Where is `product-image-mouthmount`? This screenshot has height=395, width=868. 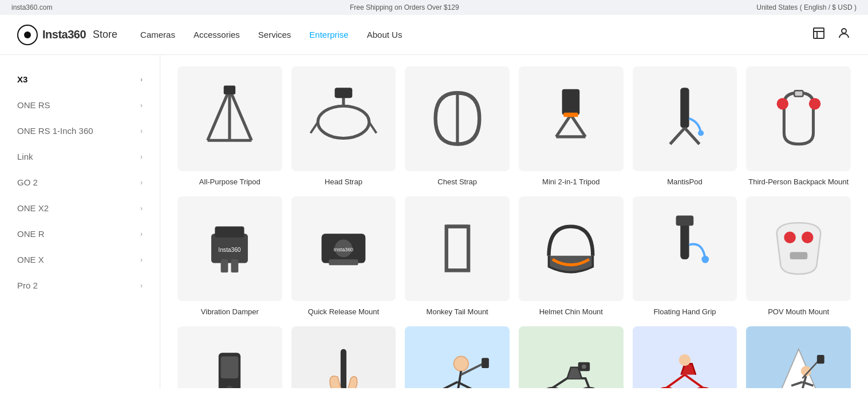
product-image-mouthmount is located at coordinates (798, 248).